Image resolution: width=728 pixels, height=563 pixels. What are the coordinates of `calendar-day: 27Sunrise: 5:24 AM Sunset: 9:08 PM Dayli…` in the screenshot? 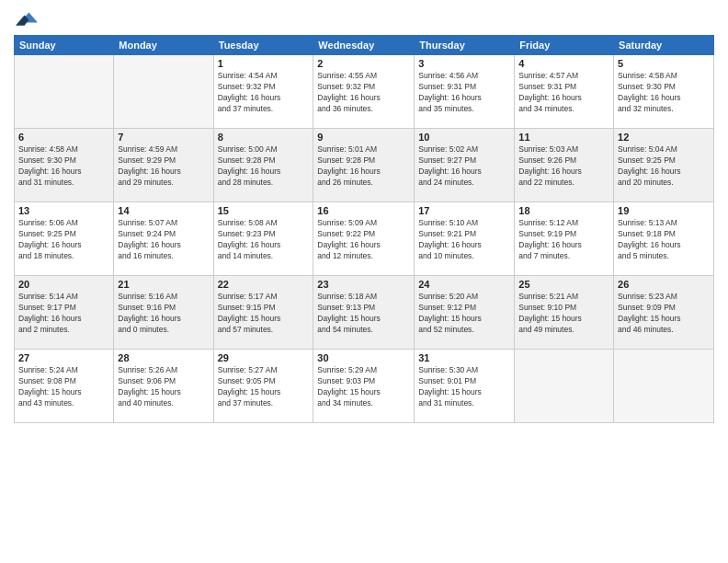 It's located at (64, 386).